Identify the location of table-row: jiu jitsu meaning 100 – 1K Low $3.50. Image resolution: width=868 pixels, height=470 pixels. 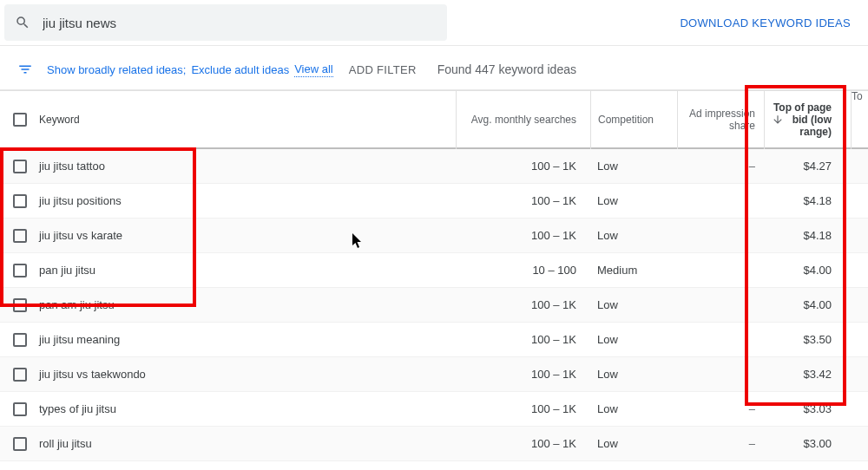
(434, 340).